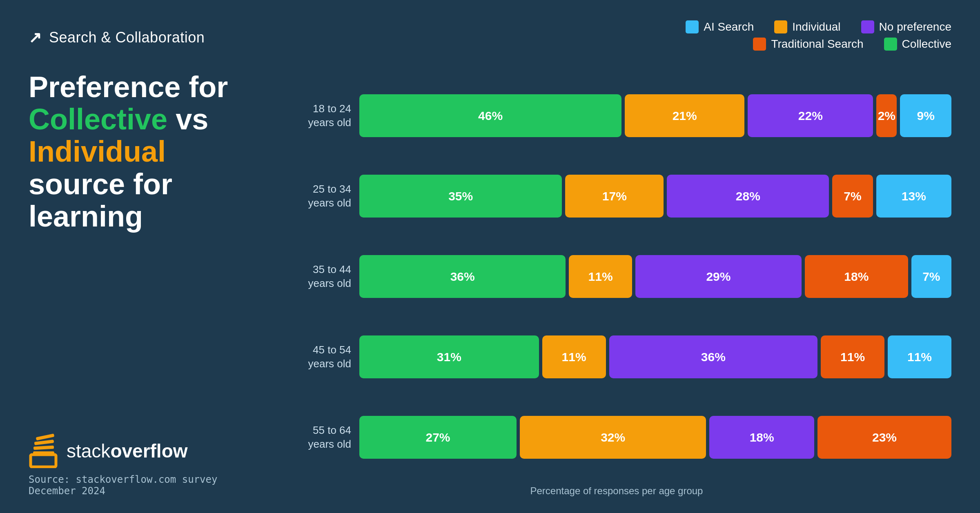 The image size is (980, 513). Describe the element at coordinates (884, 437) in the screenshot. I see `bar-segment-4-3: 23%` at that location.